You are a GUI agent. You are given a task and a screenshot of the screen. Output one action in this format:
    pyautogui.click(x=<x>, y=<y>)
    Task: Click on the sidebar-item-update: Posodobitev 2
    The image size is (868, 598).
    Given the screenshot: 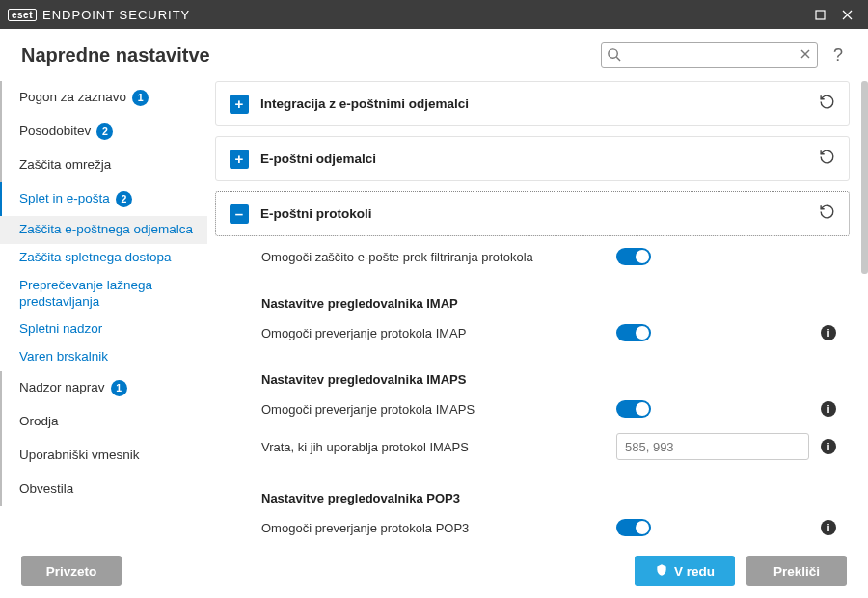 What is the action you would take?
    pyautogui.click(x=104, y=131)
    